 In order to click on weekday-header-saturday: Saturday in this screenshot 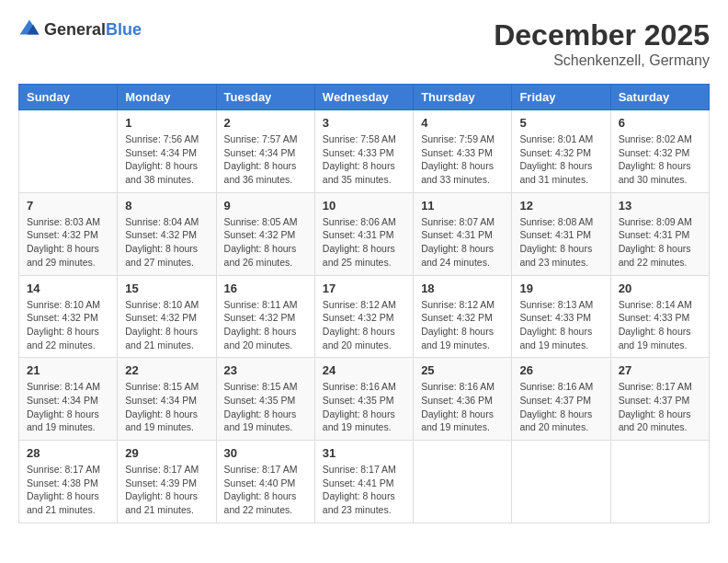, I will do `click(660, 98)`.